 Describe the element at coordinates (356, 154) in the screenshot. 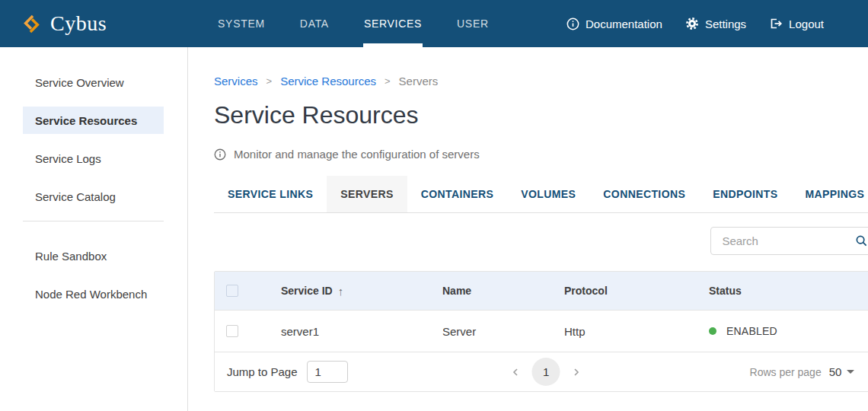

I see `subtitle-text: Monitor and manage the configuration of …` at that location.